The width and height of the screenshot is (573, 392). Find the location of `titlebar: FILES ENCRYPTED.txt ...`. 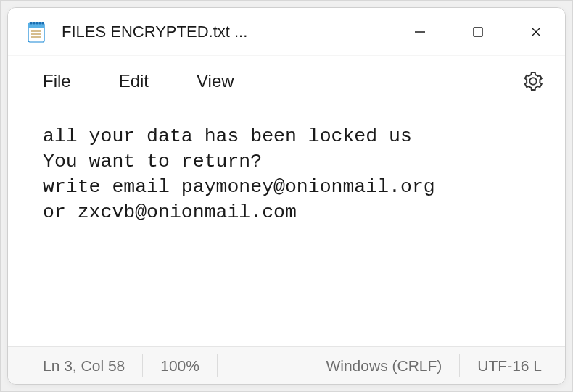

titlebar: FILES ENCRYPTED.txt ... is located at coordinates (286, 32).